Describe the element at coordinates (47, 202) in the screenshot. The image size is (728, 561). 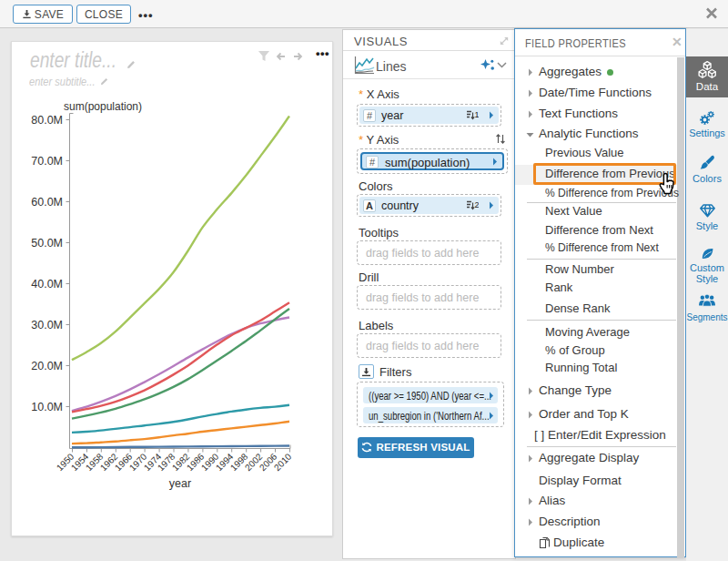
I see `svg-text: 60.0M` at that location.